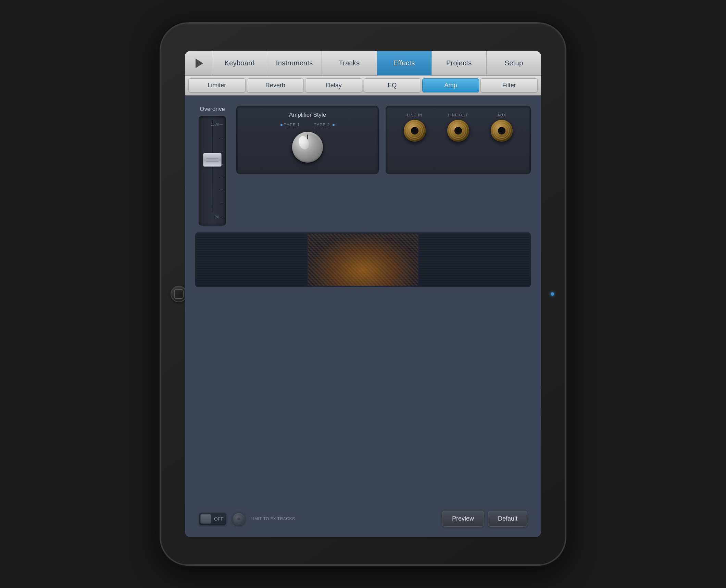 This screenshot has width=726, height=588. Describe the element at coordinates (179, 294) in the screenshot. I see `home-button` at that location.